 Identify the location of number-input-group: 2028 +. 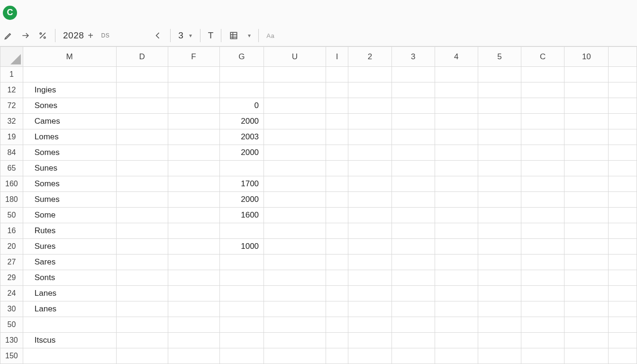
(78, 36).